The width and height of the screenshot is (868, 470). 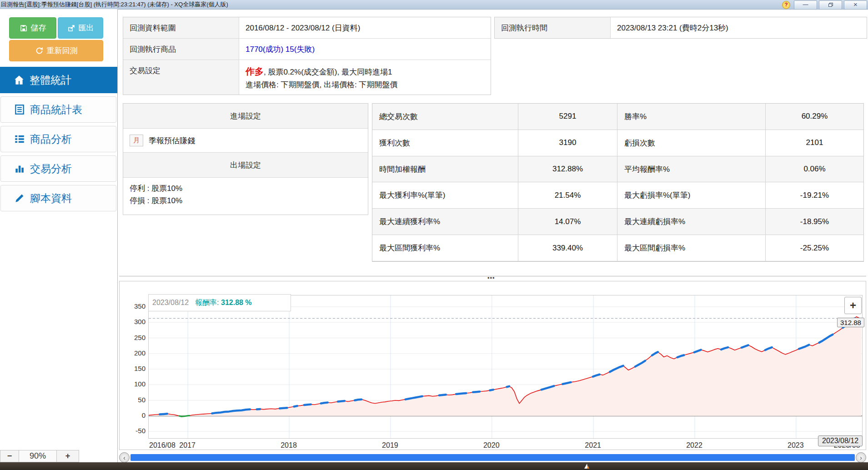 I want to click on month-badge: 月, so click(x=136, y=140).